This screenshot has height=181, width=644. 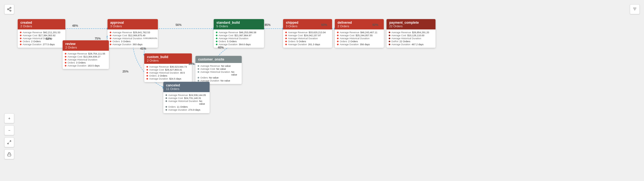 I want to click on node-standard-build-orders: 5 Orders, so click(x=239, y=26).